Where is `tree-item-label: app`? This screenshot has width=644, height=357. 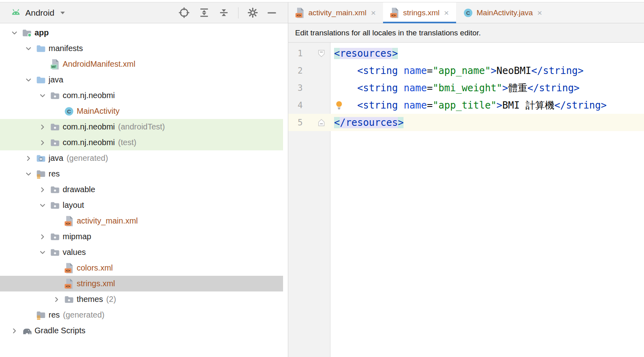
tree-item-label: app is located at coordinates (42, 33).